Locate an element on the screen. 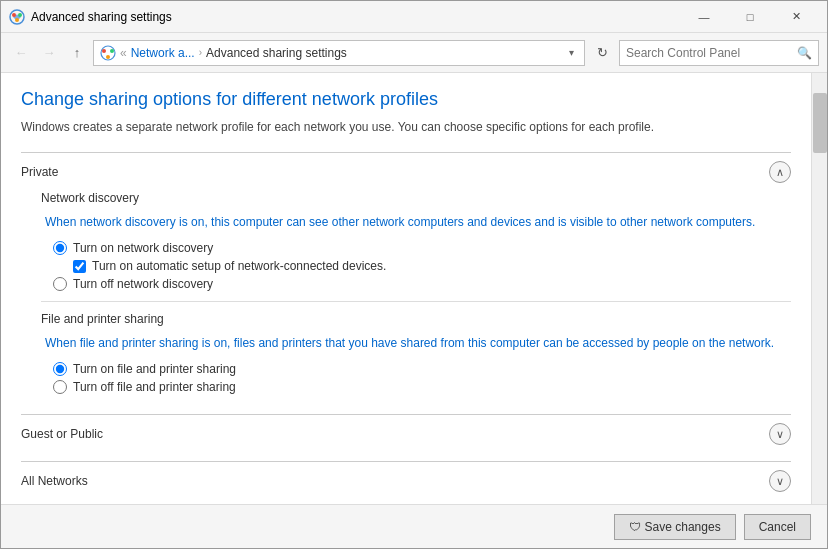  breadcrumb-parent: Network a... is located at coordinates (163, 53).